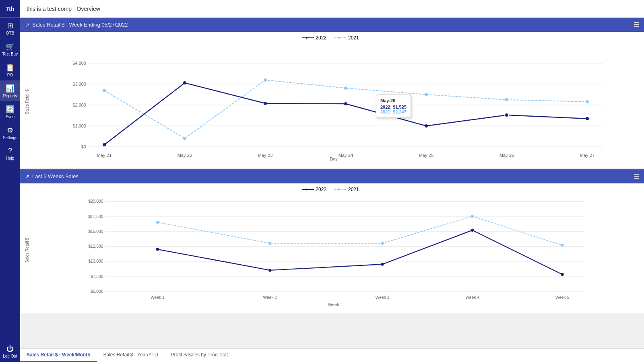 This screenshot has width=644, height=362. I want to click on svg-text: Week 1, so click(158, 298).